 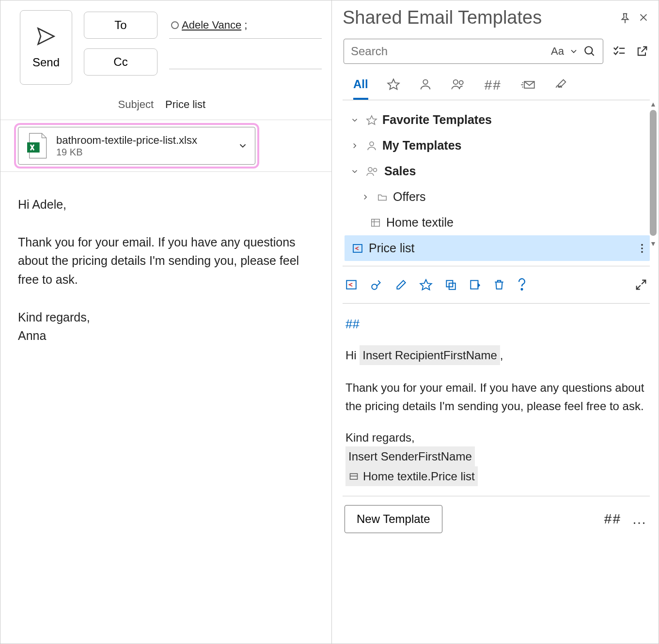 I want to click on tree-home-textile: Home textile, so click(x=497, y=223).